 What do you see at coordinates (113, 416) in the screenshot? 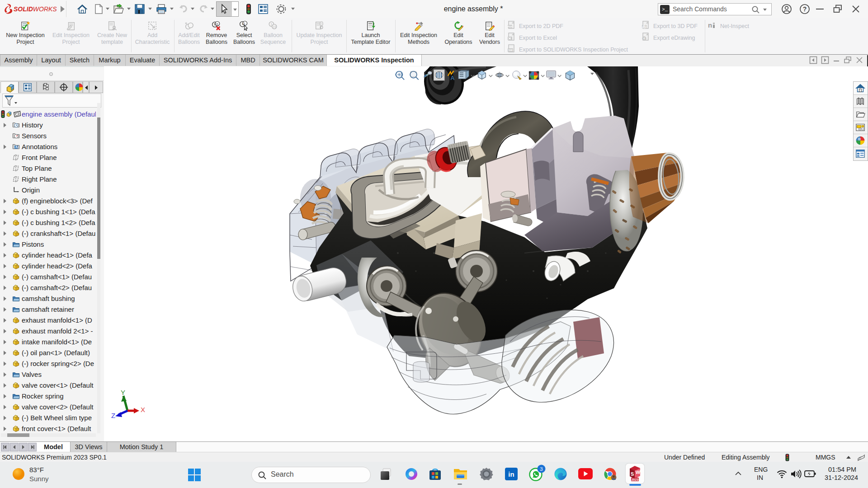
I see `svg-text: Z` at bounding box center [113, 416].